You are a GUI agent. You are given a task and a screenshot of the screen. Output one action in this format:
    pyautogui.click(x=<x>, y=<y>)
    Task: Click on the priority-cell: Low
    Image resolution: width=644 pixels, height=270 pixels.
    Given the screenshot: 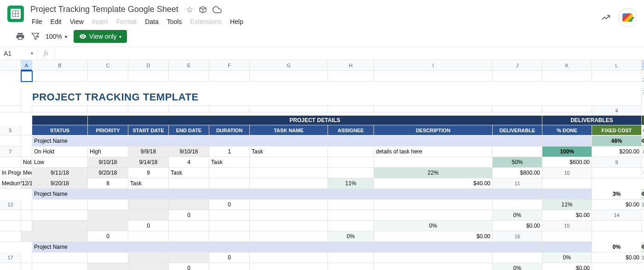 What is the action you would take?
    pyautogui.click(x=60, y=162)
    